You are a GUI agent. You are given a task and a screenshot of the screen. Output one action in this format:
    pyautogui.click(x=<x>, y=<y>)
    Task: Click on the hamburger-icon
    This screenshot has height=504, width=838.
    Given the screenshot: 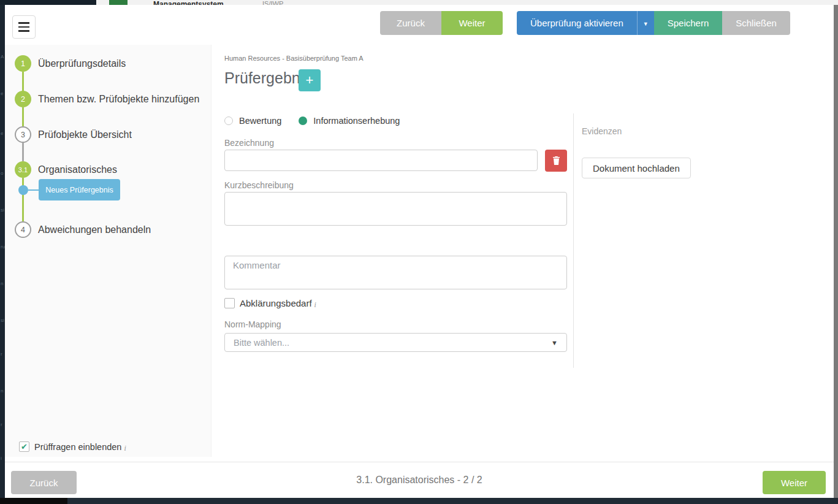 What is the action you would take?
    pyautogui.click(x=24, y=23)
    